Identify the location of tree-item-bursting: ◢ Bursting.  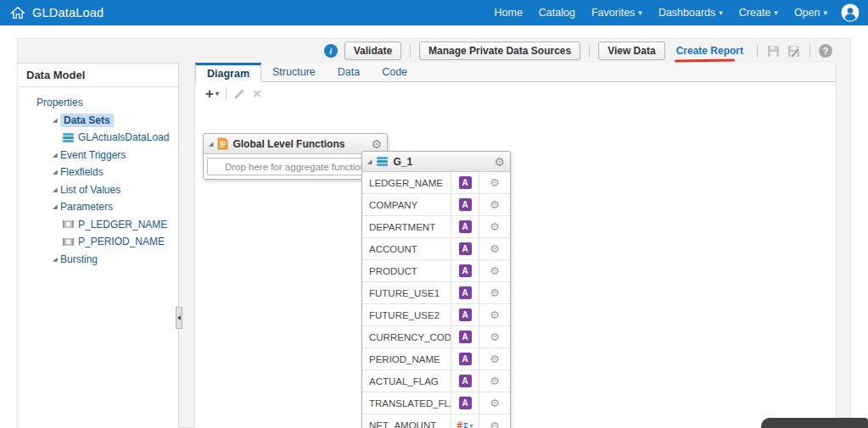
(98, 259).